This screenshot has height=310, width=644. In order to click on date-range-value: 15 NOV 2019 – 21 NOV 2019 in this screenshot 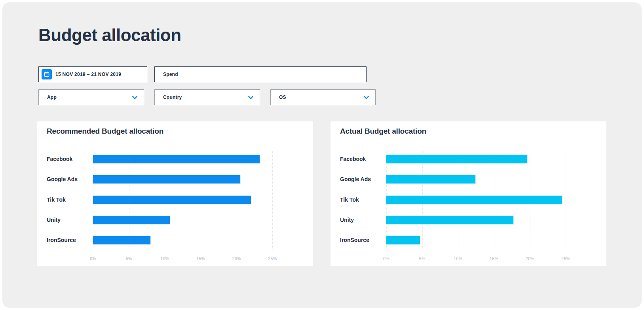, I will do `click(88, 74)`.